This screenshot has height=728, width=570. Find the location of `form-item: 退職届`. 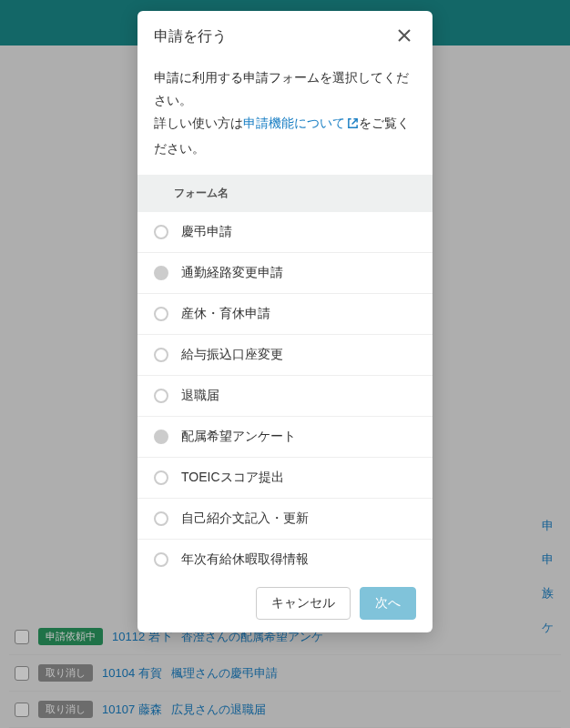

form-item: 退職届 is located at coordinates (285, 397).